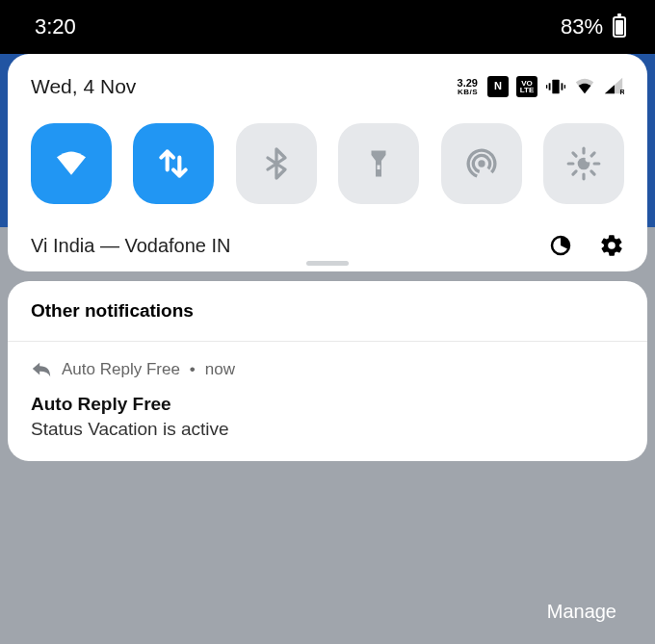 The width and height of the screenshot is (655, 644). Describe the element at coordinates (56, 27) in the screenshot. I see `clock: 3:20` at that location.